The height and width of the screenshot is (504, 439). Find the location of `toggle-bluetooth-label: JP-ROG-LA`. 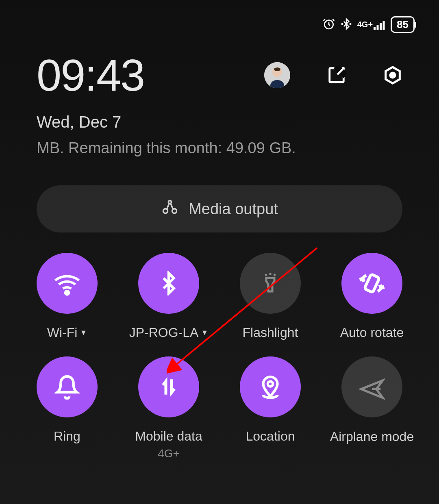

toggle-bluetooth-label: JP-ROG-LA is located at coordinates (164, 332).